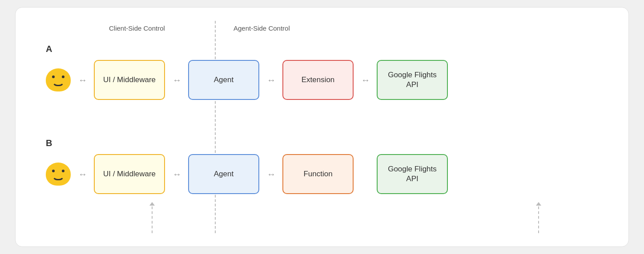 The image size is (644, 254). Describe the element at coordinates (247, 174) in the screenshot. I see `row-b: B ↔ UI / Middleware ↔ Agent ↔ Function ↔…` at that location.